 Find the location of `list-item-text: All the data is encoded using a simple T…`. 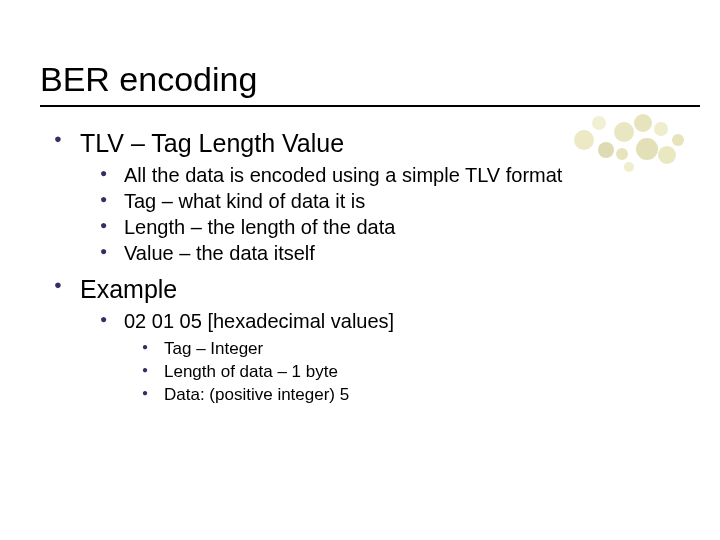

list-item-text: All the data is encoded using a simple T… is located at coordinates (343, 175).